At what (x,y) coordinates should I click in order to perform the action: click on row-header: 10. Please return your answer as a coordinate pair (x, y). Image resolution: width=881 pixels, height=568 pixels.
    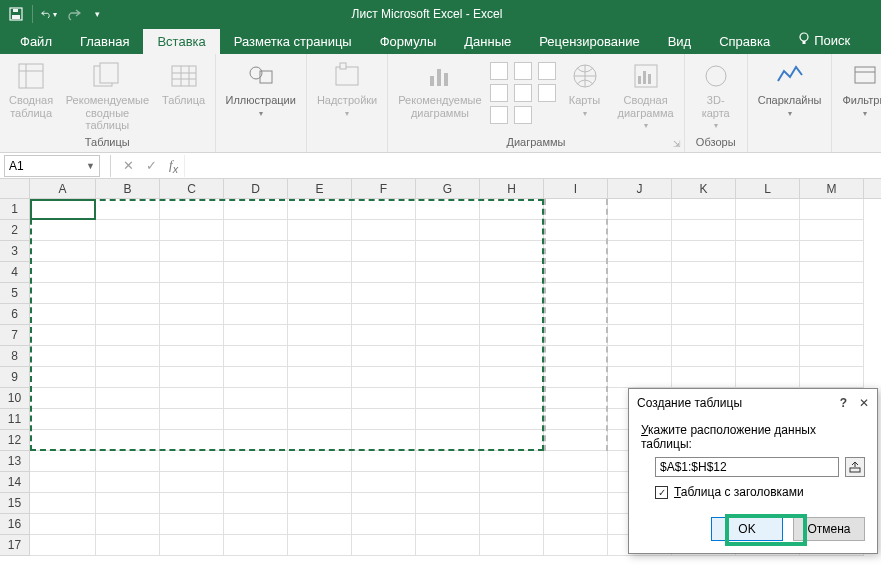
    Looking at the image, I should click on (15, 398).